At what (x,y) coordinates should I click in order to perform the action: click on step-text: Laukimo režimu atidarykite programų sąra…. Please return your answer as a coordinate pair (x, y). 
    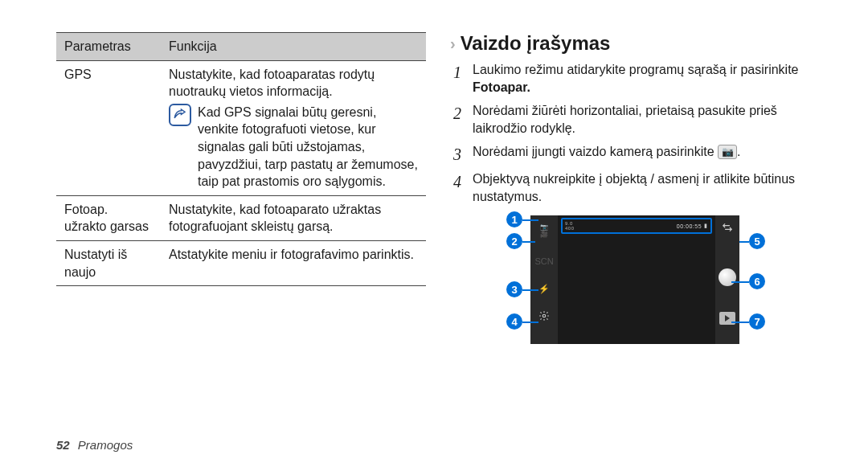
    Looking at the image, I should click on (646, 79).